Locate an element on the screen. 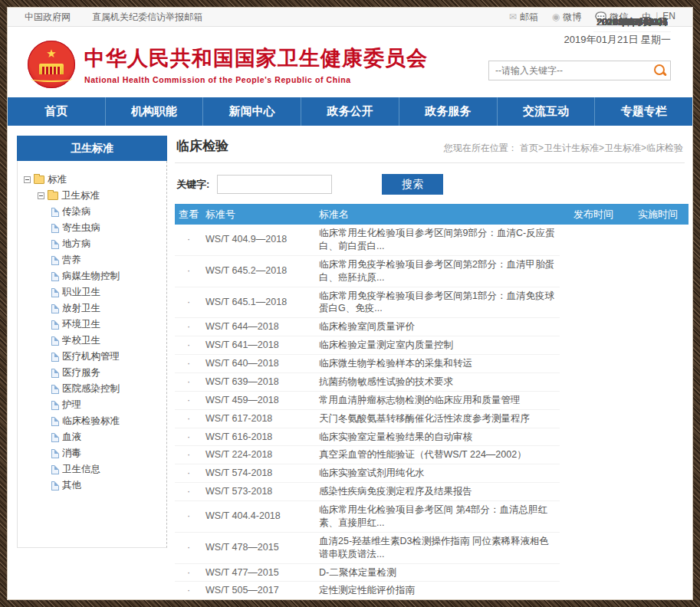 This screenshot has height=607, width=700. standard-name-link: 常用血清肿瘤标志物检测的临床应用和质量管理 is located at coordinates (438, 400).